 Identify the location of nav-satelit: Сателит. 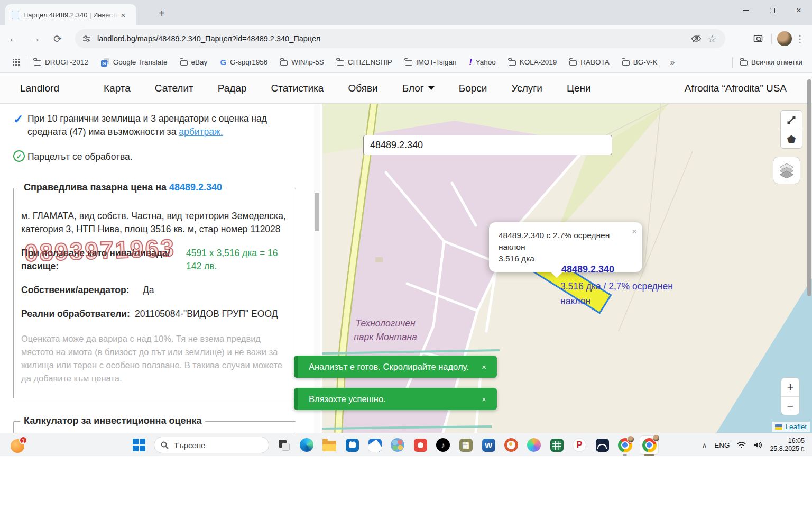
(174, 88).